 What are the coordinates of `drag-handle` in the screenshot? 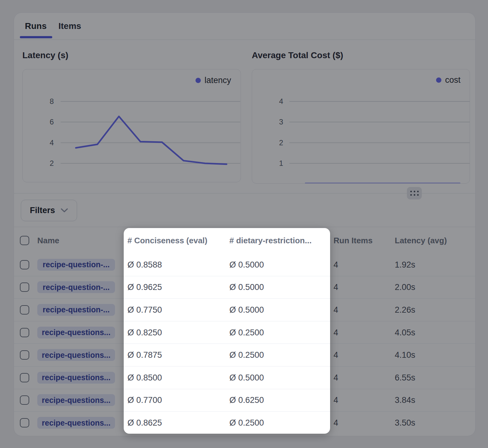 It's located at (414, 193).